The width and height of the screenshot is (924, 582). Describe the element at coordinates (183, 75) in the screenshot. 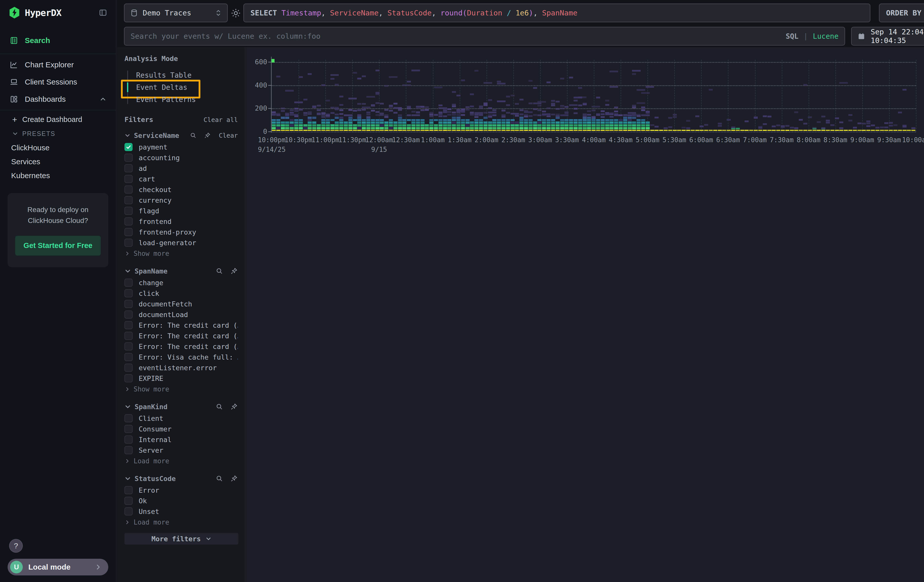

I see `analysis-mode-option: Results Table` at that location.